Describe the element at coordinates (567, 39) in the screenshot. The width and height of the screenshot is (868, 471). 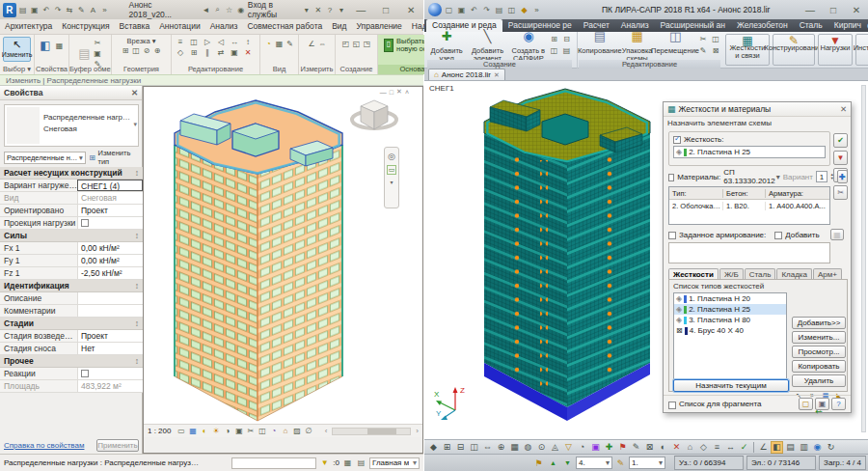
I see `frame-tool-icon: ⊟` at that location.